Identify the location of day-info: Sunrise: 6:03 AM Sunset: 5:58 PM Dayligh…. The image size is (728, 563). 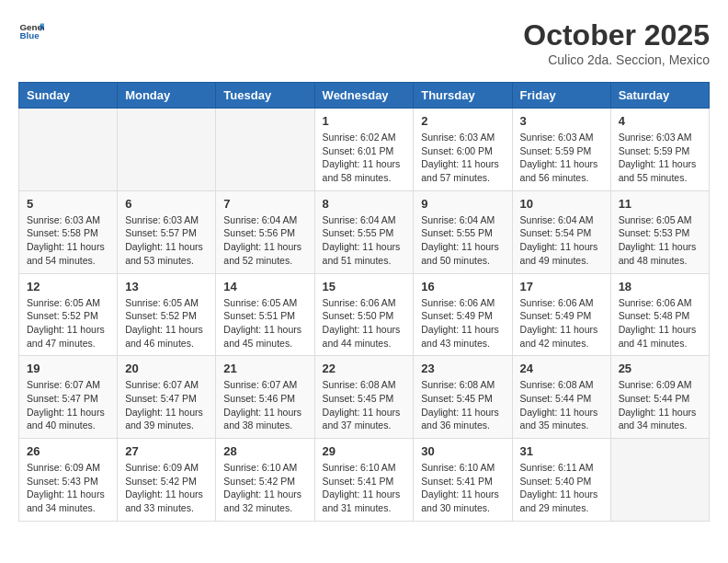
(68, 241).